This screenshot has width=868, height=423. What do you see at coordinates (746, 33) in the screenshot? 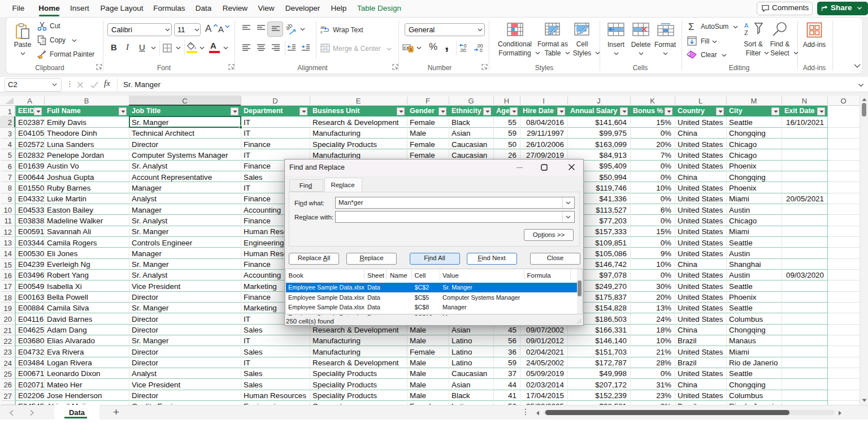
I see `svg-text: Z` at bounding box center [746, 33].